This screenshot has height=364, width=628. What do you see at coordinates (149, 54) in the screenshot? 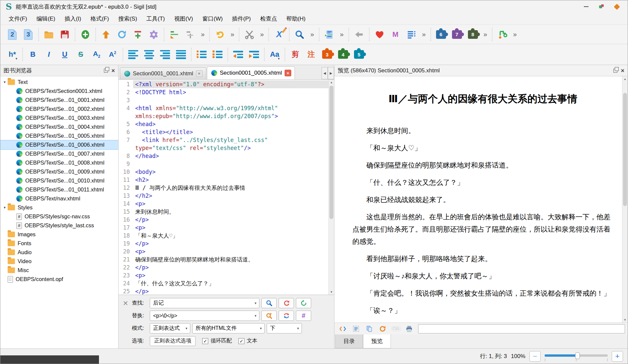
I see `align-center-button` at bounding box center [149, 54].